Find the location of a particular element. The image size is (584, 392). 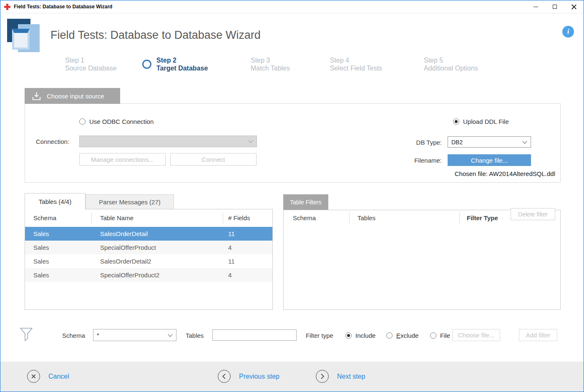

choose-input-source-header: Choose input source is located at coordinates (73, 96).